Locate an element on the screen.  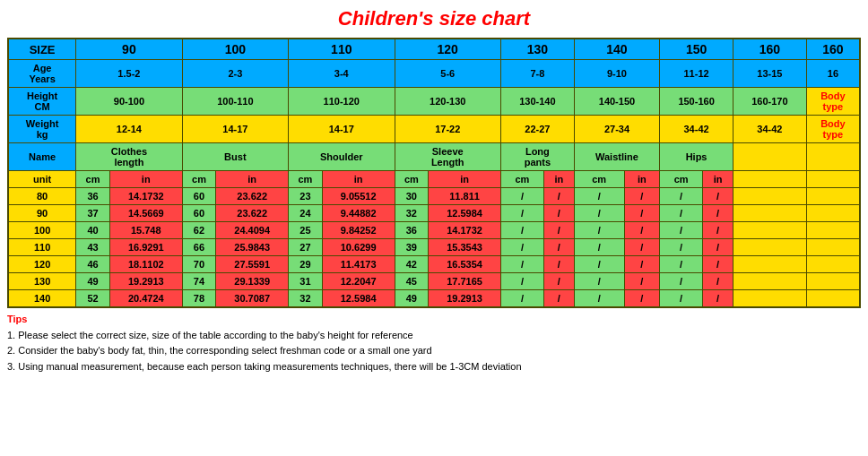
bust-cm-90: 60 is located at coordinates (199, 213).